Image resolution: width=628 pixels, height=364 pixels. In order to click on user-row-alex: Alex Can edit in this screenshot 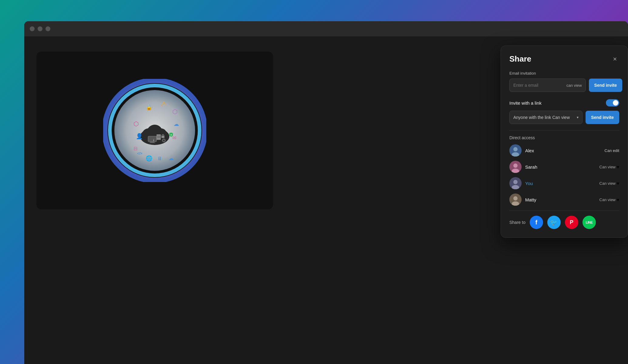, I will do `click(564, 150)`.